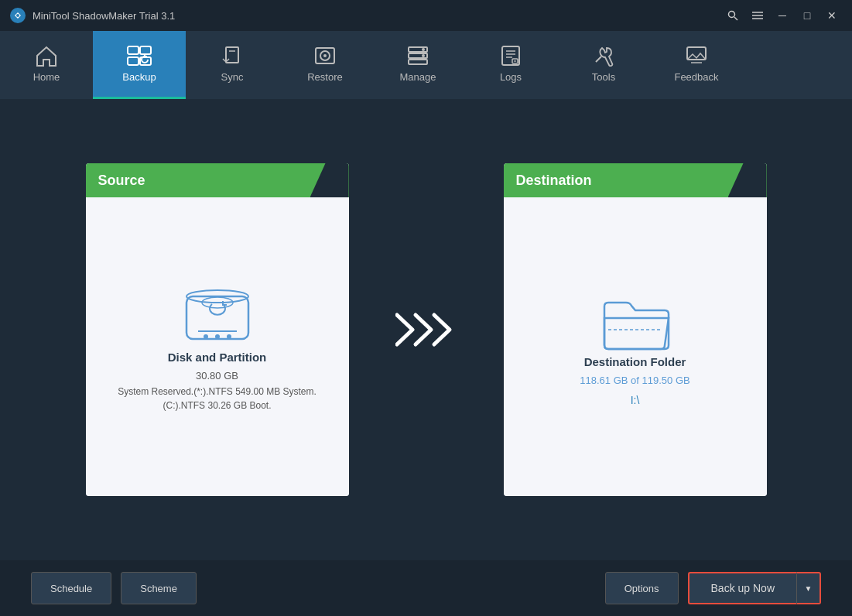  I want to click on bottom-left-actions: Schedule Scheme, so click(114, 588).